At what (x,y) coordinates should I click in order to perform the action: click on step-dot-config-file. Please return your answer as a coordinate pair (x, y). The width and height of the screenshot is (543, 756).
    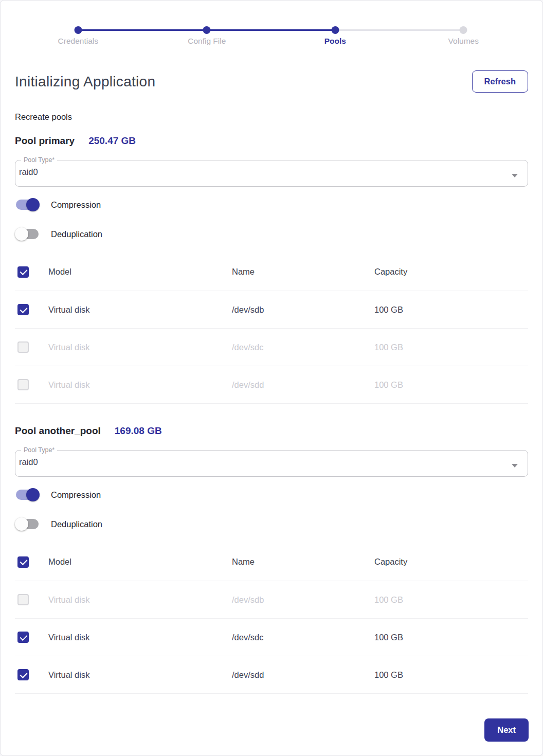
    Looking at the image, I should click on (207, 30).